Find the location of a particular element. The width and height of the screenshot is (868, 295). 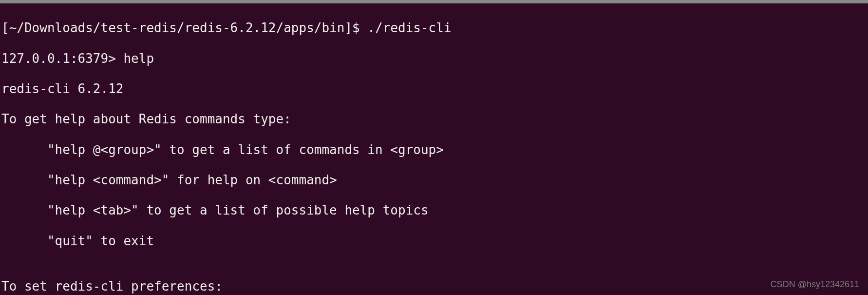

version-line: redis-cli 6.2.12 is located at coordinates (434, 89).